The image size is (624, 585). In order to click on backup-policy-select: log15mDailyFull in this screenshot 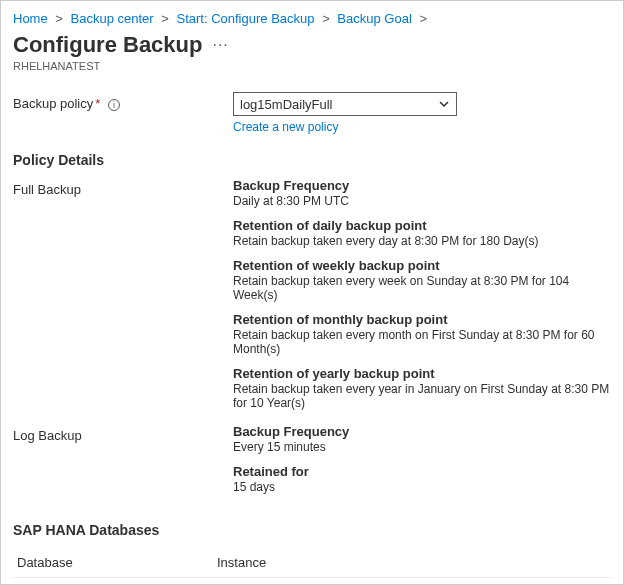, I will do `click(345, 104)`.